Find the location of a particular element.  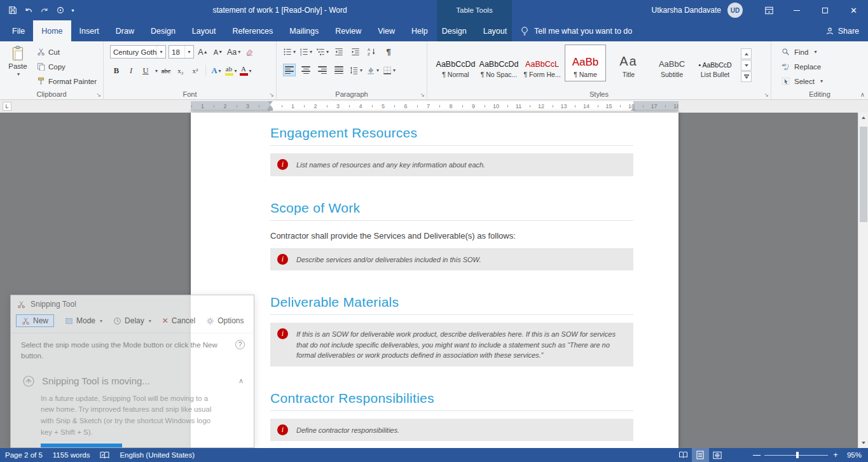

language-indicator: English (United States) is located at coordinates (157, 455).